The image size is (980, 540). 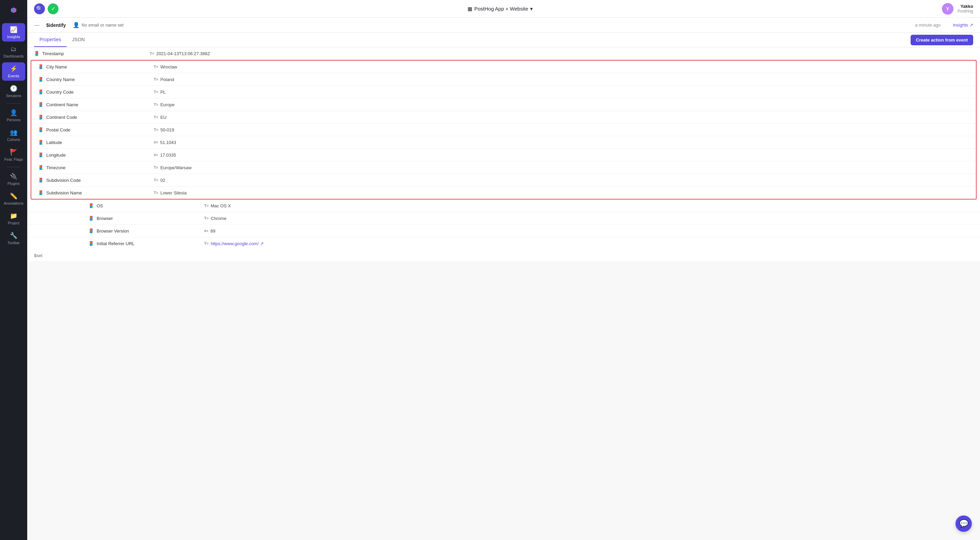 What do you see at coordinates (504, 40) in the screenshot?
I see `tabs-bar: Properties JSON Create action from event` at bounding box center [504, 40].